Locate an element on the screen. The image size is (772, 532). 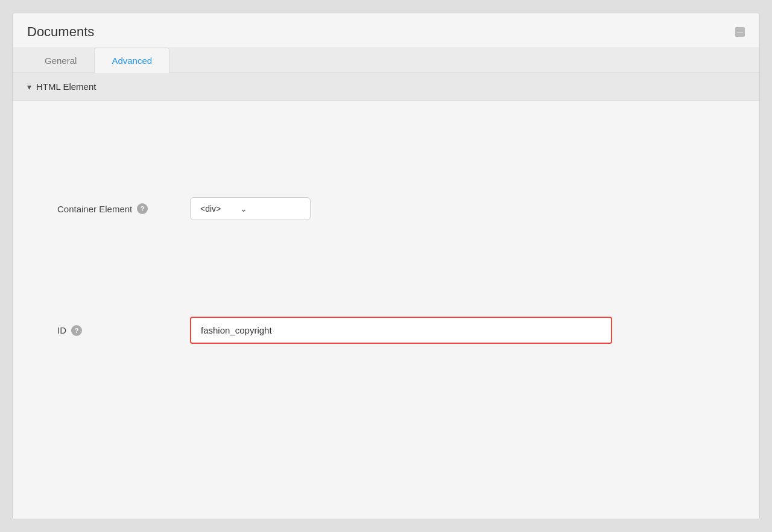
tabs-bar: General Advanced is located at coordinates (386, 60).